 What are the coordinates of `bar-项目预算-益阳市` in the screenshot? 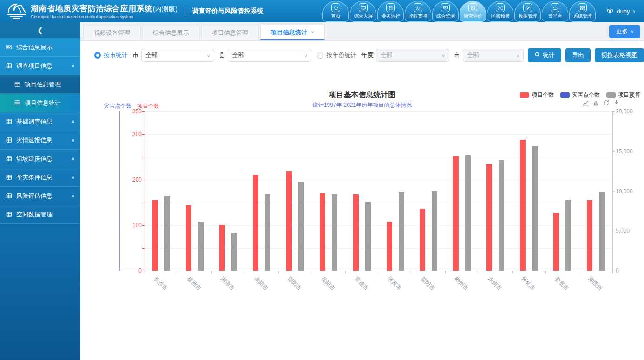 It's located at (434, 231).